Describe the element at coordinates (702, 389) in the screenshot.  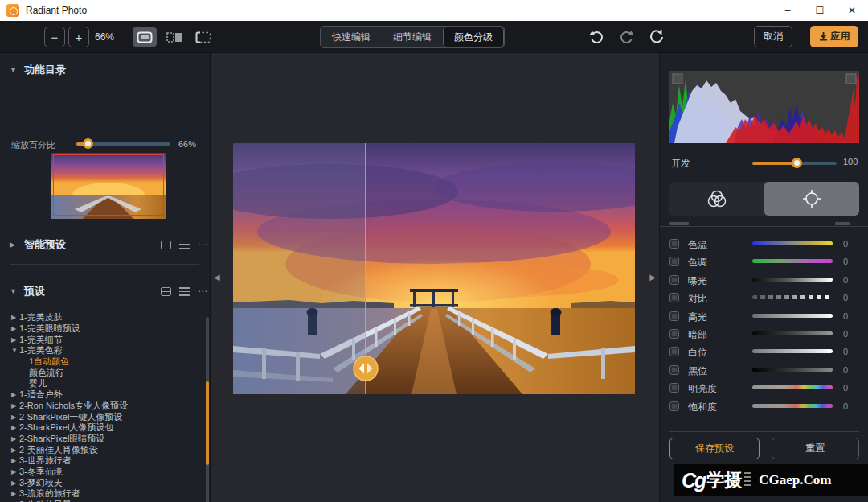
I see `slider-label: 明亮度` at that location.